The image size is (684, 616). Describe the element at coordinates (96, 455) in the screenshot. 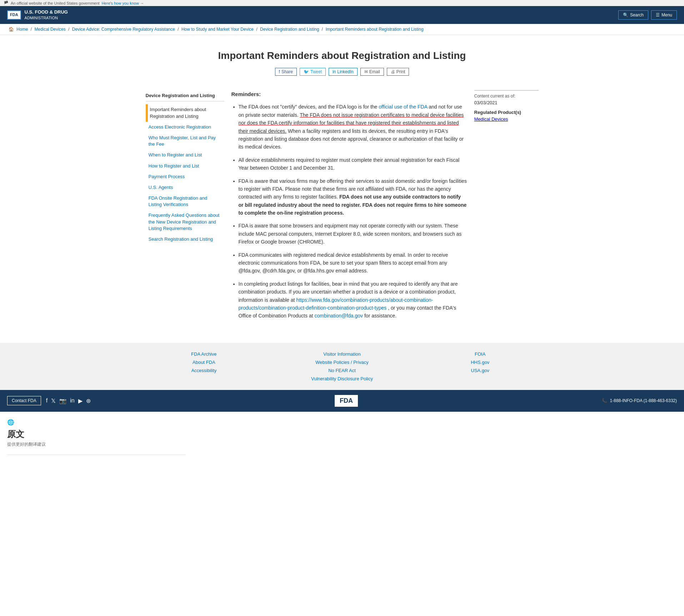

I see `translation-divider` at that location.